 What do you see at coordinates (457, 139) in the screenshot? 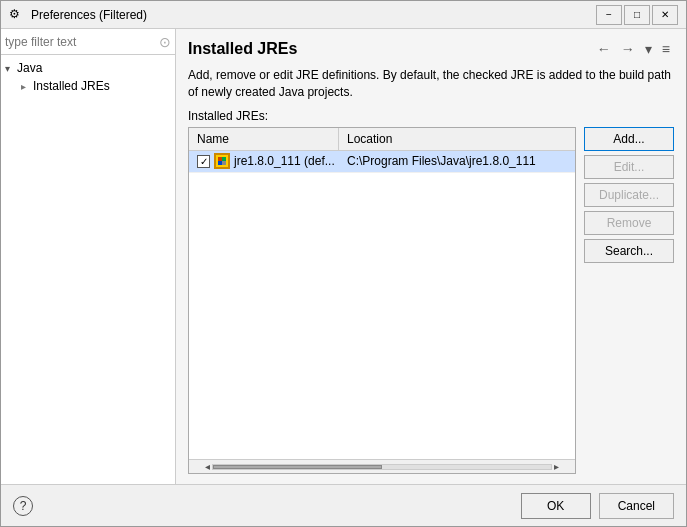
I see `column-location: Location` at bounding box center [457, 139].